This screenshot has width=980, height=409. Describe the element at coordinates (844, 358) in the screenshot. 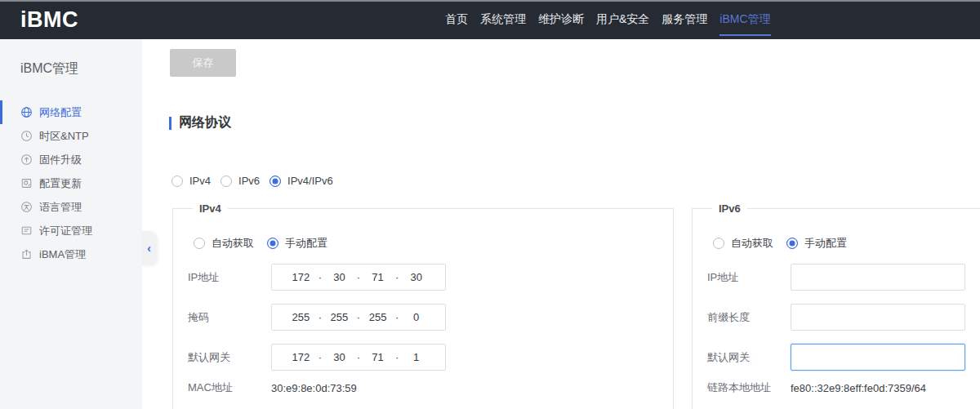

I see `ipv6-gateway-row: 默认网关` at that location.